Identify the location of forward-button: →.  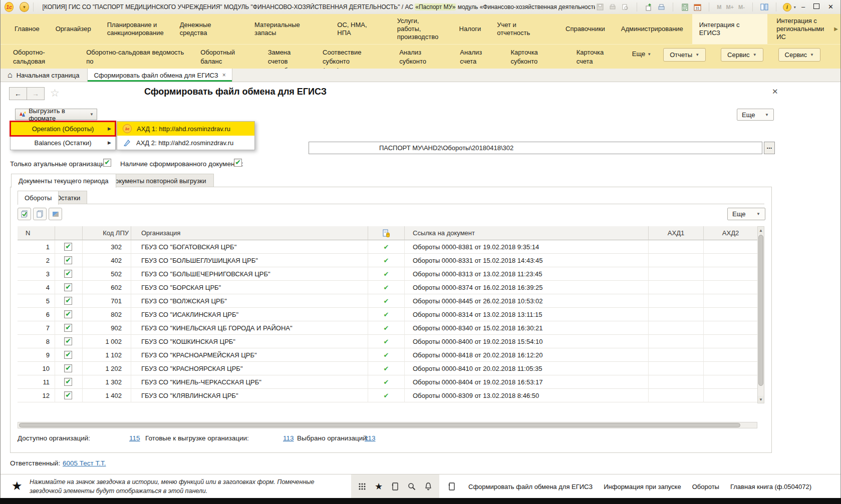
(36, 94).